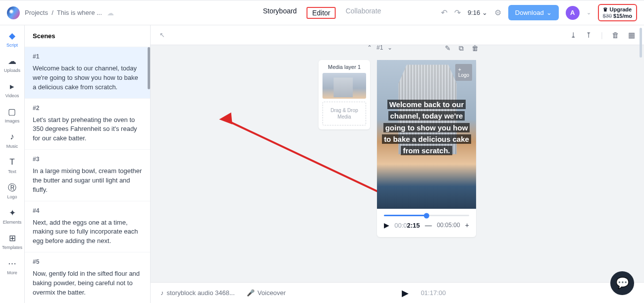 The image size is (644, 303). Describe the element at coordinates (110, 13) in the screenshot. I see `cloud-sync-icon: ☁` at that location.